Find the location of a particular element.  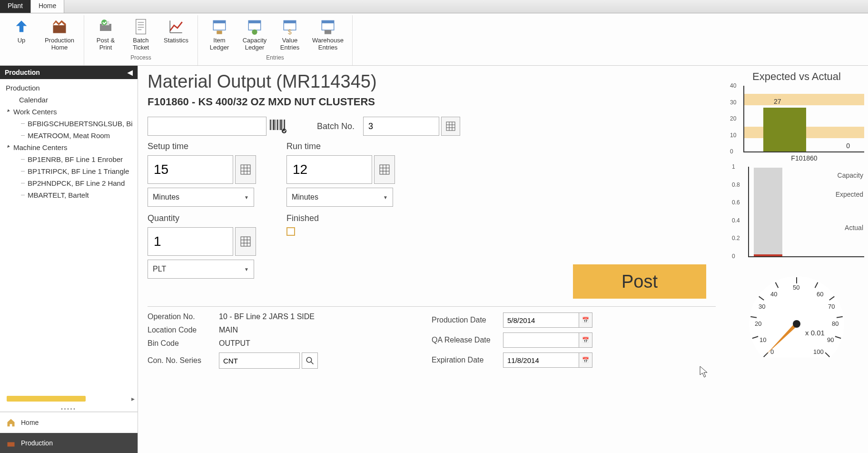

batch-no-input is located at coordinates (401, 126).